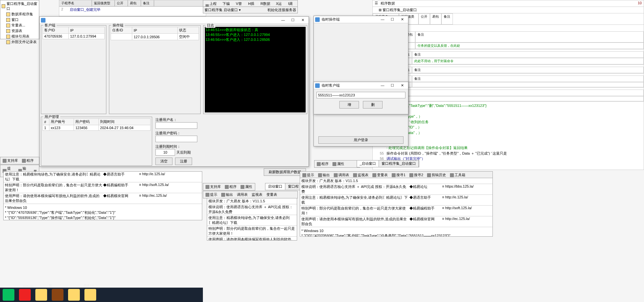  I want to click on tree-item: 资源表, so click(22, 31).